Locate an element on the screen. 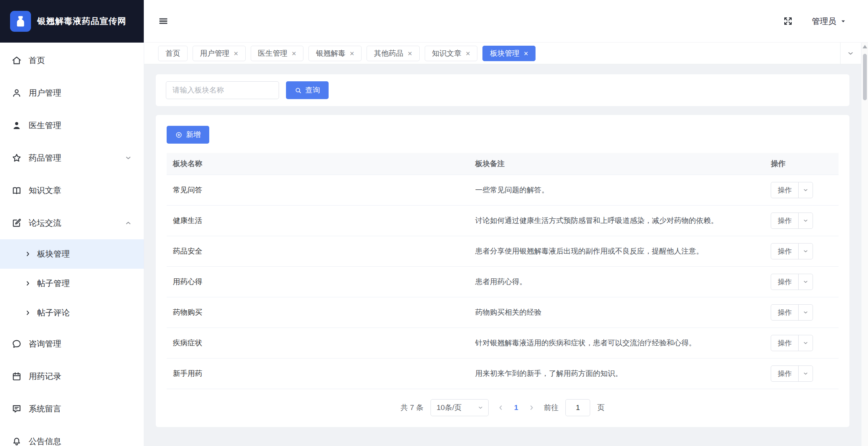 This screenshot has height=446, width=868. tab-home: 首页 is located at coordinates (173, 53).